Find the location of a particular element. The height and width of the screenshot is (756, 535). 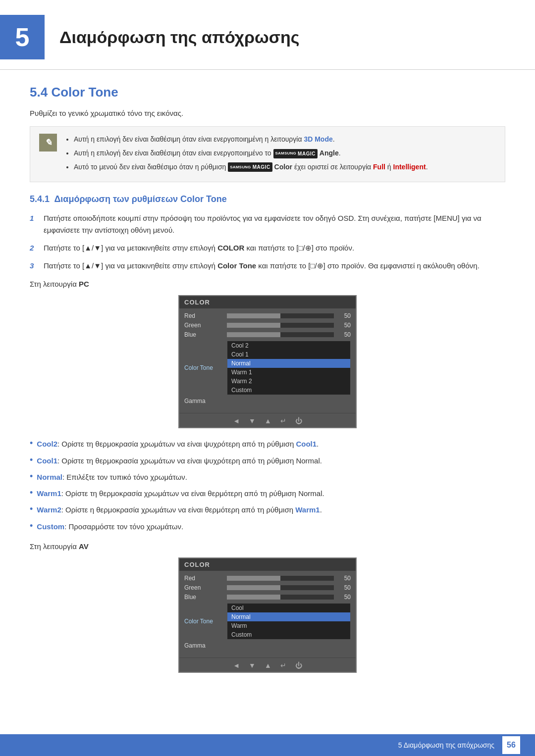

note-bold-angle: Angle is located at coordinates (329, 153).